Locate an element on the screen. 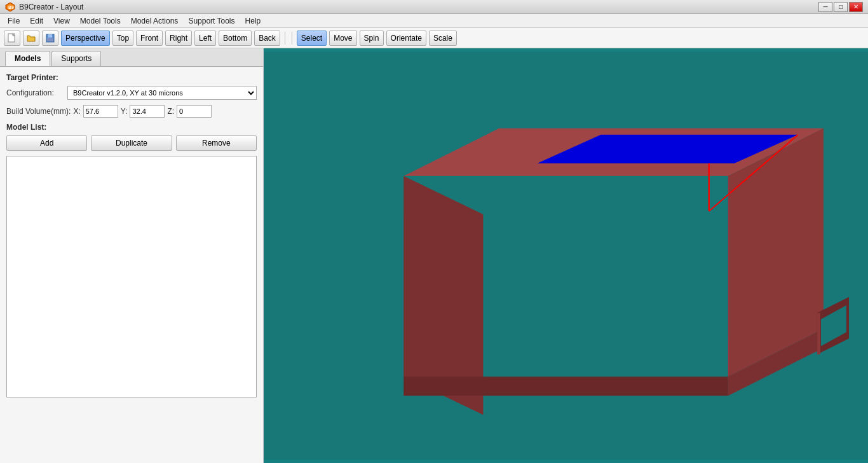 The image size is (868, 463). configuration-row: Configuration: B9Creator v1.2.0, XY at 3… is located at coordinates (132, 93).